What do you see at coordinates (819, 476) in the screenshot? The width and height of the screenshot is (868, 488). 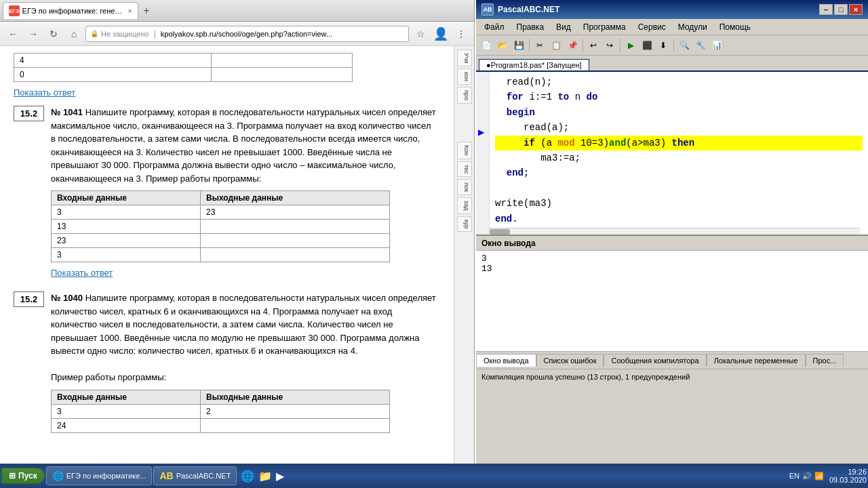 I see `taskbar-network: 📶` at bounding box center [819, 476].